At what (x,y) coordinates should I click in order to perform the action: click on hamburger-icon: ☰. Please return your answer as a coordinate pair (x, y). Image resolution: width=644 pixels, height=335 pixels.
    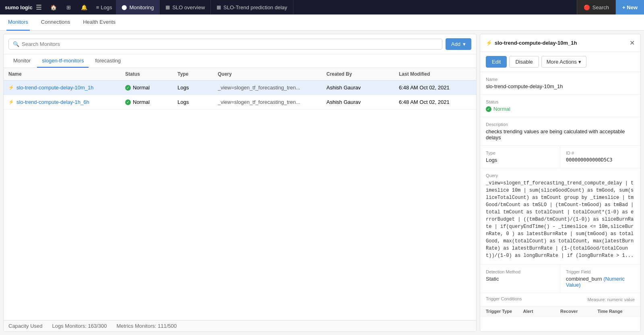
    Looking at the image, I should click on (39, 7).